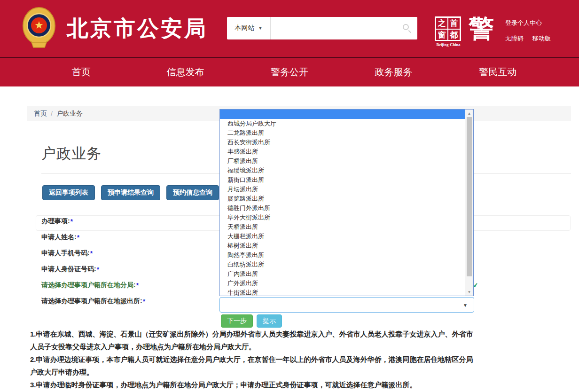 The height and width of the screenshot is (392, 579). What do you see at coordinates (290, 28) in the screenshot?
I see `site-header: 北京市公安局 本网站 ▼ 之 首 窗 都 Beijing-China 警 登录个…` at bounding box center [290, 28].